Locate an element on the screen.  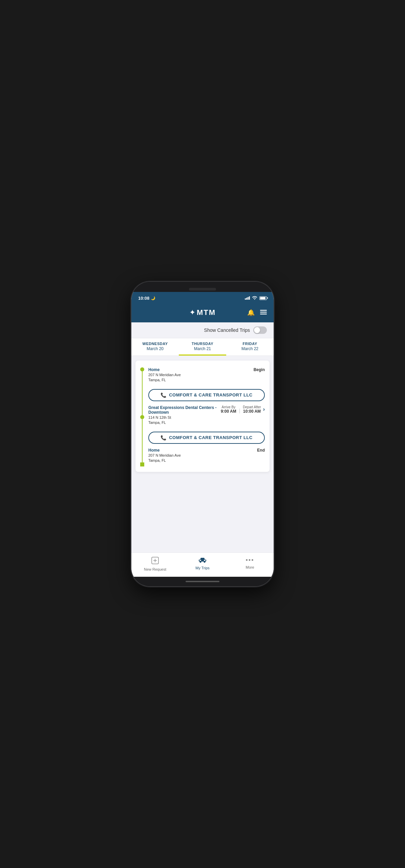
transport-name-2: COMFORT & CARE TRANSPORT LLC is located at coordinates (211, 438).